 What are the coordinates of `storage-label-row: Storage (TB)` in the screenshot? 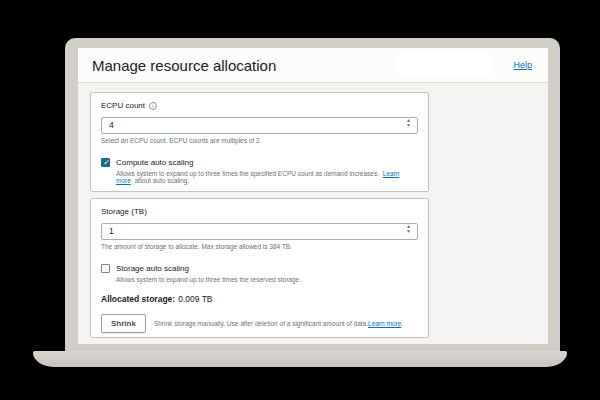 It's located at (260, 212).